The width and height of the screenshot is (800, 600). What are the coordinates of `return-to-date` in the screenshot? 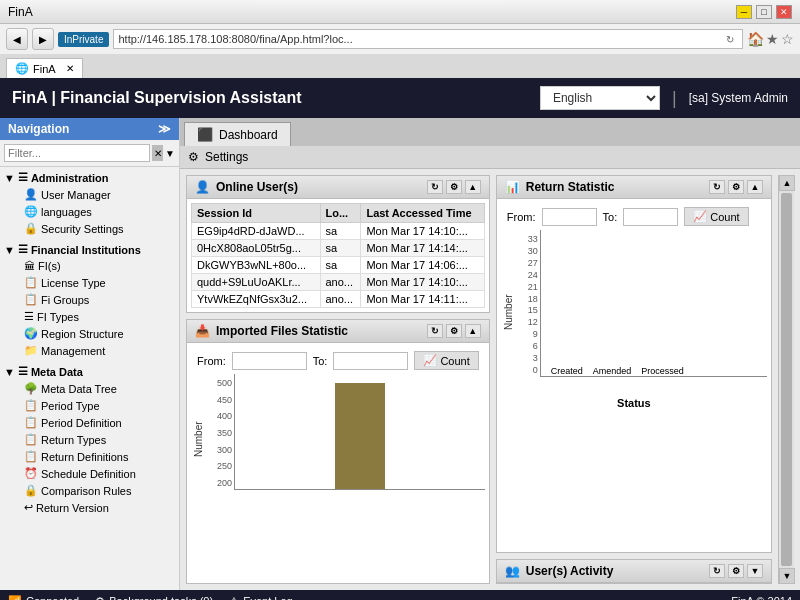 It's located at (650, 217).